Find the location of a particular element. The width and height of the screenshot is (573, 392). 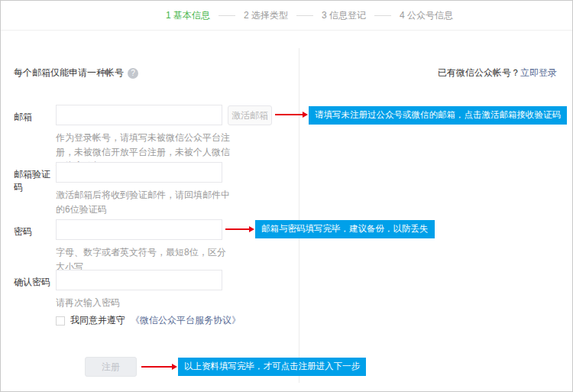

annotation-register-tip: 以上资料填写完毕，才可点击注册进入下一步 is located at coordinates (272, 367).